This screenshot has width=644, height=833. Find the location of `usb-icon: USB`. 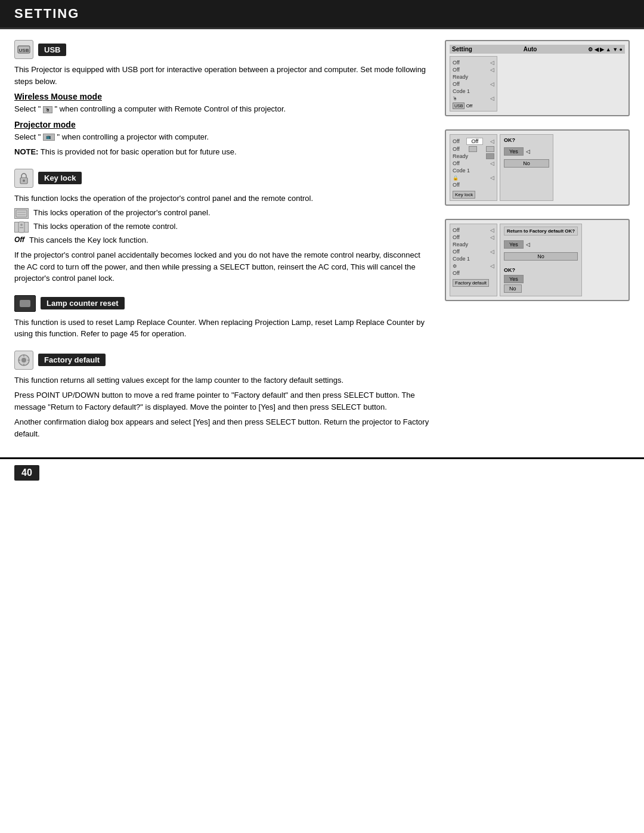

usb-icon: USB is located at coordinates (24, 49).